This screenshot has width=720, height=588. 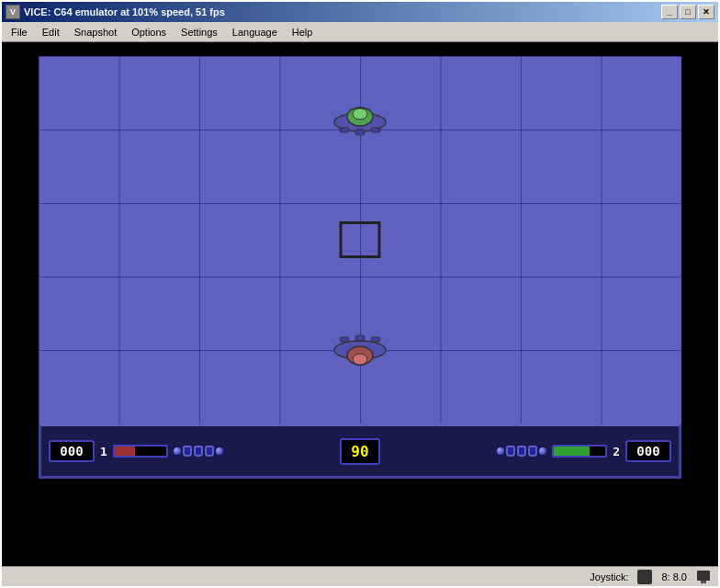 I want to click on hud-player1: 000 1, so click(x=136, y=451).